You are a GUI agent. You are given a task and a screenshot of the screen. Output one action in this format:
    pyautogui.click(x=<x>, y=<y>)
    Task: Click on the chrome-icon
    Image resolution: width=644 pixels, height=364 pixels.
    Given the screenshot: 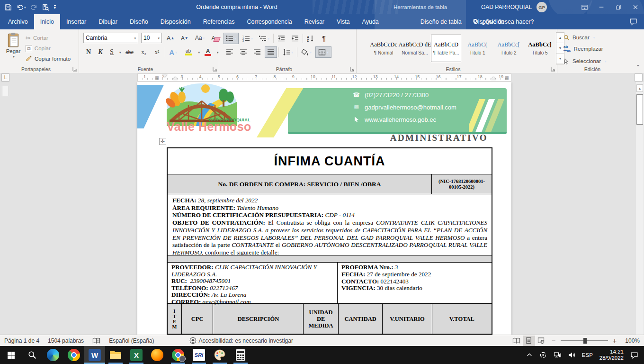 What is the action you would take?
    pyautogui.click(x=74, y=355)
    